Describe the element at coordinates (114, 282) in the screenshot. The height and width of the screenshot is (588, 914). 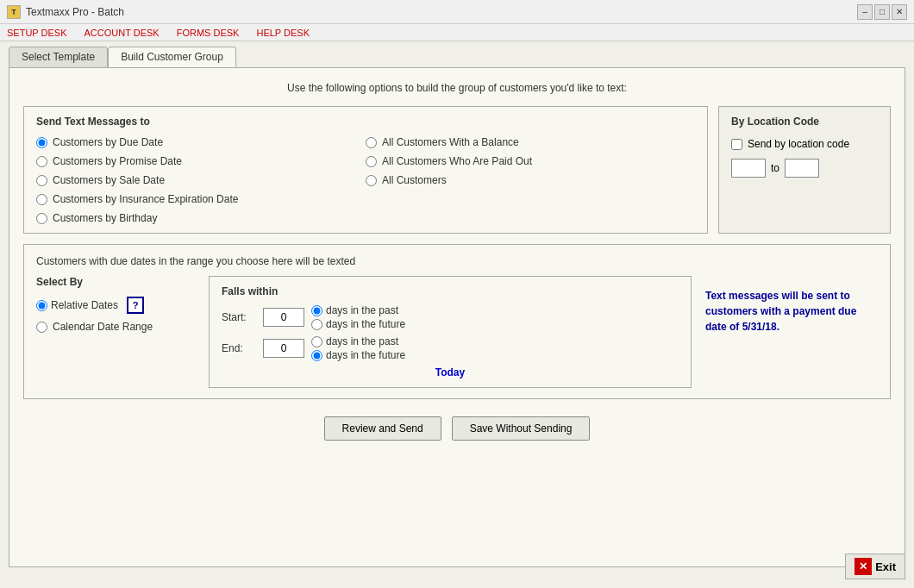
I see `select-by-heading: Select By` at that location.